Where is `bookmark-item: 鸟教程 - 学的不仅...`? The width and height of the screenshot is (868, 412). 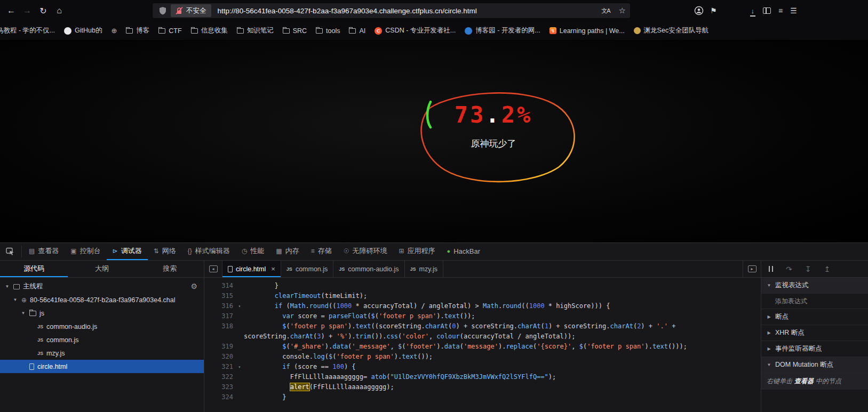
bookmark-item: 鸟教程 - 学的不仅... is located at coordinates (28, 31).